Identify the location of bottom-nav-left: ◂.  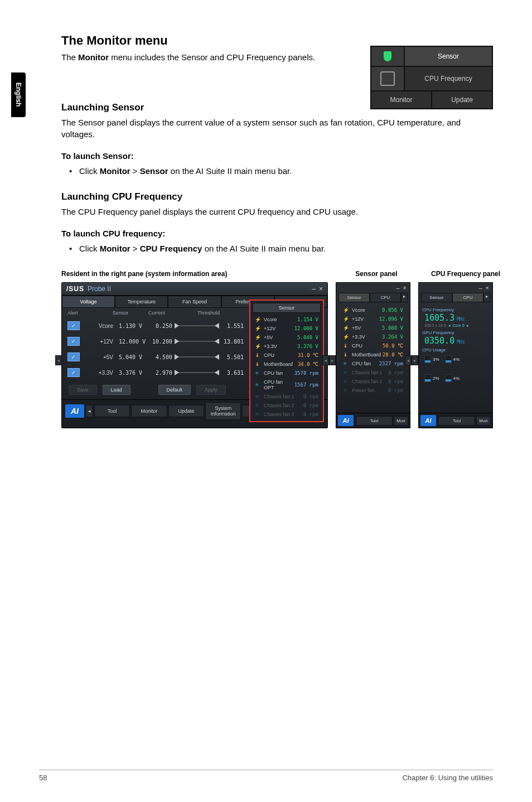
(89, 411).